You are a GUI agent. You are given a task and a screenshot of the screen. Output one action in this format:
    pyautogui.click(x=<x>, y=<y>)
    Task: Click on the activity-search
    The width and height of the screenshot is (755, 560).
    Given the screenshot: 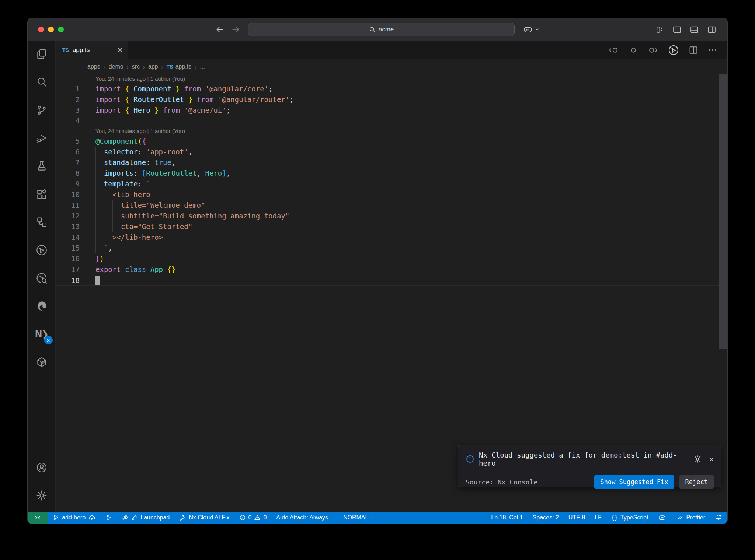 What is the action you would take?
    pyautogui.click(x=42, y=82)
    